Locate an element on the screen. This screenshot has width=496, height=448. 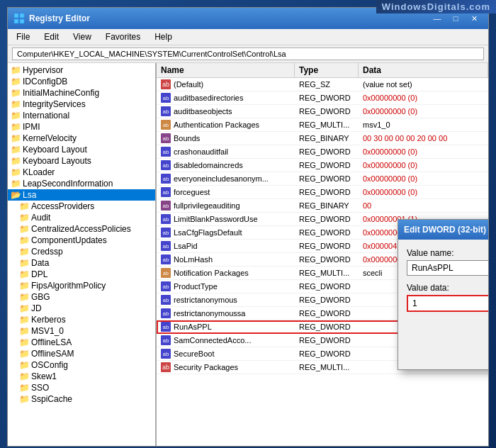
tree-item-offlinelsa: 📁 OfflineLSA is located at coordinates (81, 342).